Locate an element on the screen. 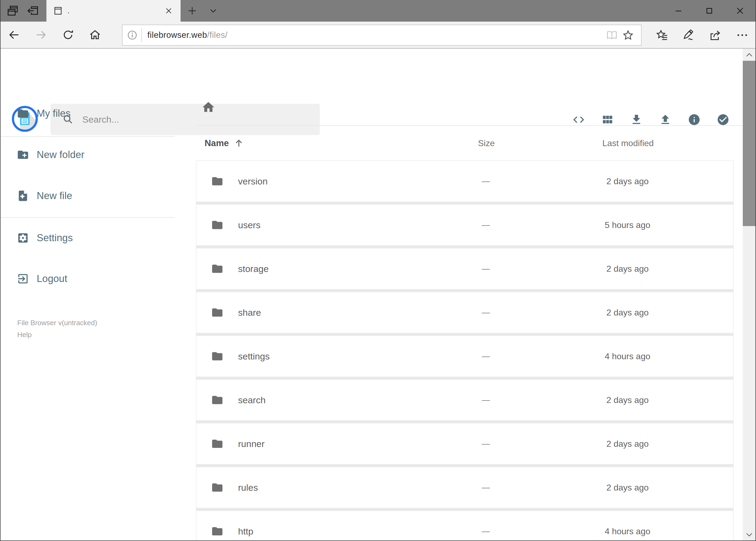  forward-button is located at coordinates (41, 35).